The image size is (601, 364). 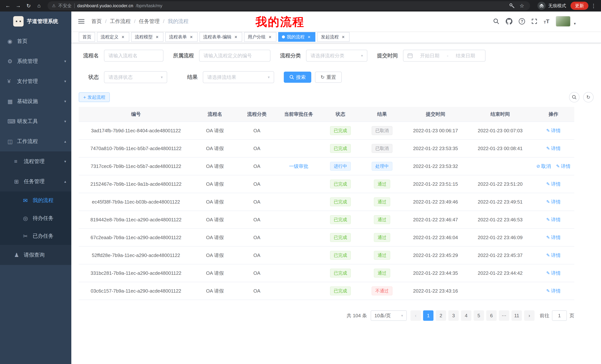 I want to click on tab-process-definition: 流程定义×, so click(x=113, y=37).